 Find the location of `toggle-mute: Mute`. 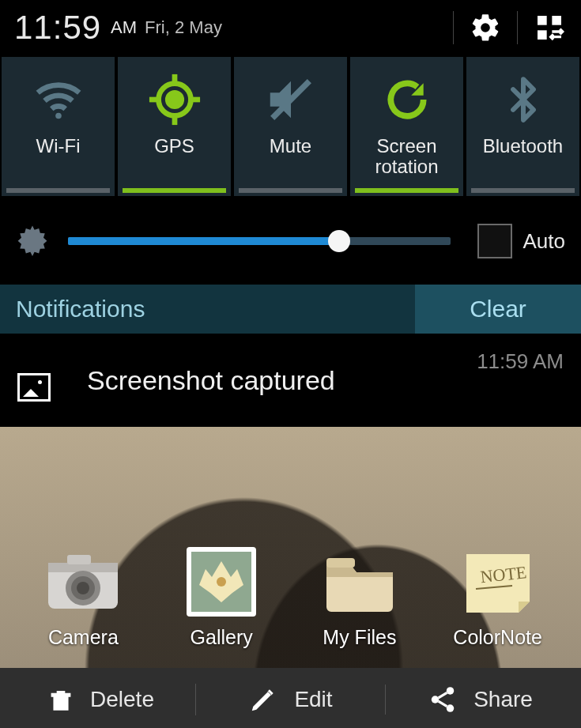

toggle-mute: Mute is located at coordinates (291, 126).